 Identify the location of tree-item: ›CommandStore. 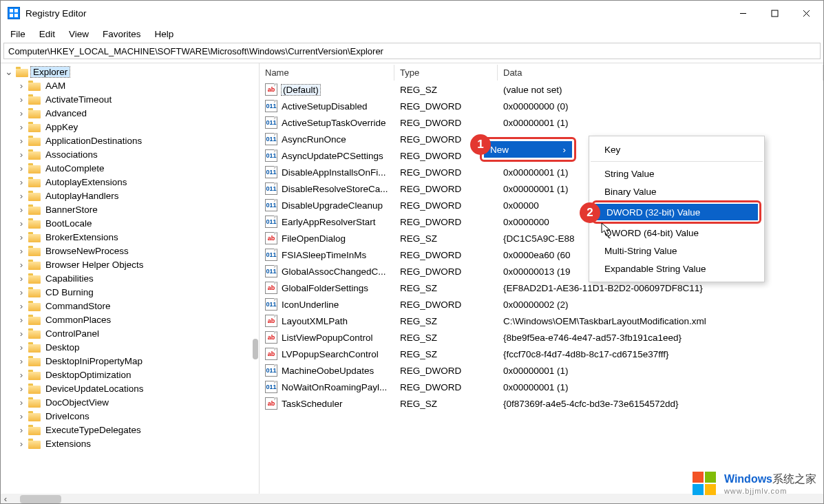
(129, 306).